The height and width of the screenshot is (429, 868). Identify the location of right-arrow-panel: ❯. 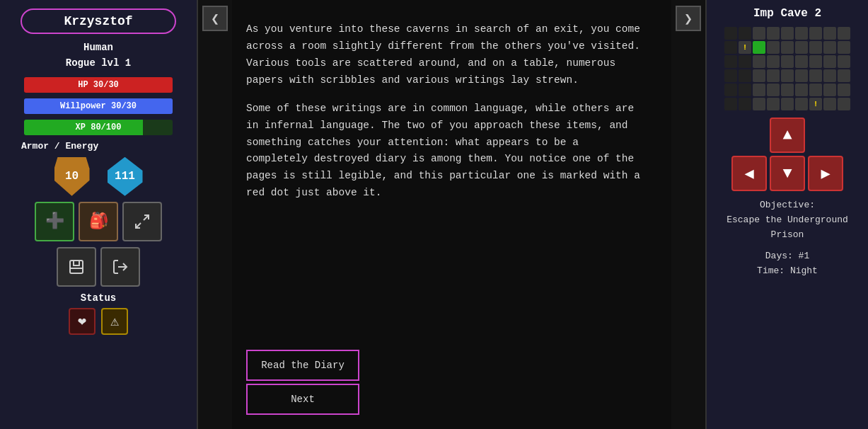
(688, 214).